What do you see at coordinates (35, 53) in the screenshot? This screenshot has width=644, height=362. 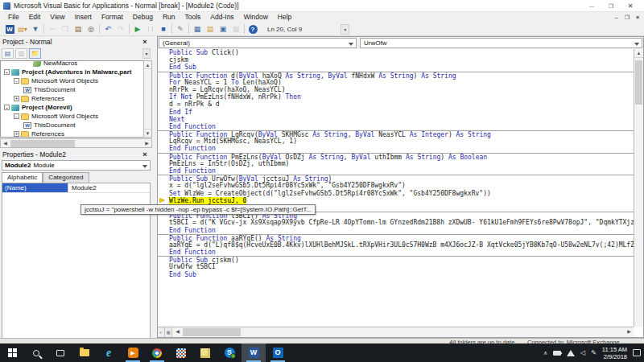 I see `toggle-folders-icon: 📁` at bounding box center [35, 53].